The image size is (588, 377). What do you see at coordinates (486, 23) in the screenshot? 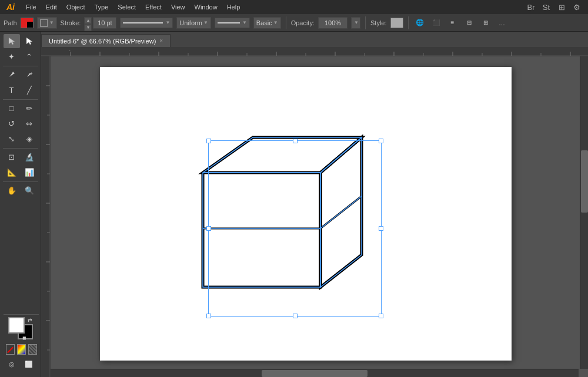
I see `distribute-icon: ⊞` at bounding box center [486, 23].